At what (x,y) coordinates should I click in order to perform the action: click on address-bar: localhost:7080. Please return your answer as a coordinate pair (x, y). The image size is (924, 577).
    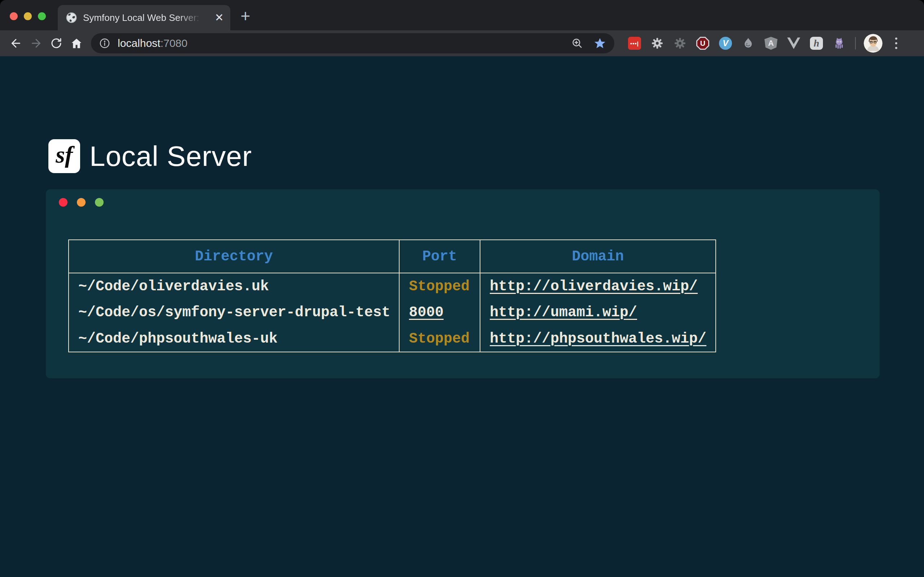
    Looking at the image, I should click on (353, 44).